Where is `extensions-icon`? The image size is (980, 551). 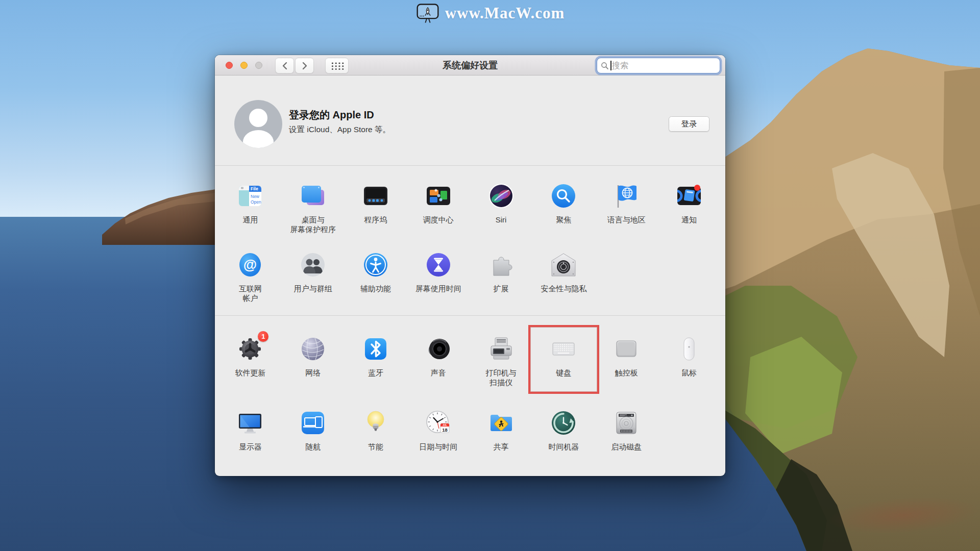
extensions-icon is located at coordinates (501, 265).